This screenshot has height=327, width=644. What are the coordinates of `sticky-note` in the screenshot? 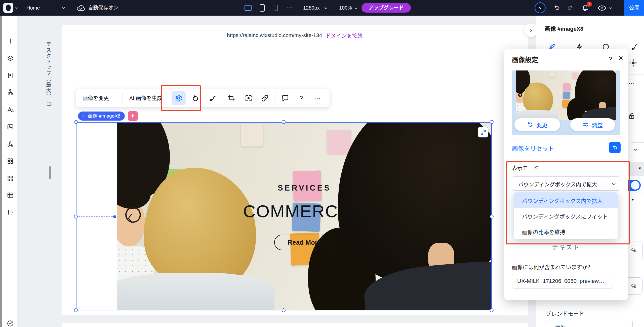 It's located at (567, 95).